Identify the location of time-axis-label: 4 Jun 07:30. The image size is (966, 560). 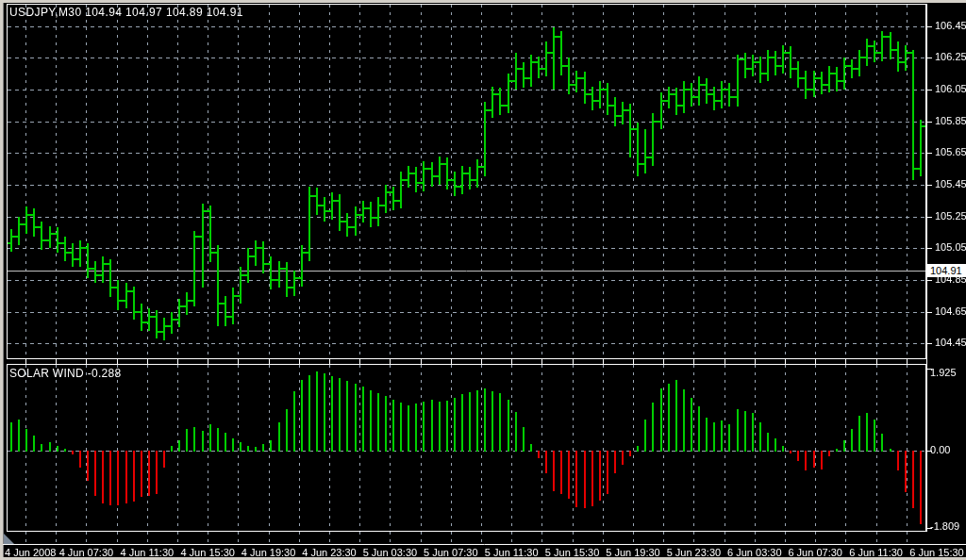
(87, 552).